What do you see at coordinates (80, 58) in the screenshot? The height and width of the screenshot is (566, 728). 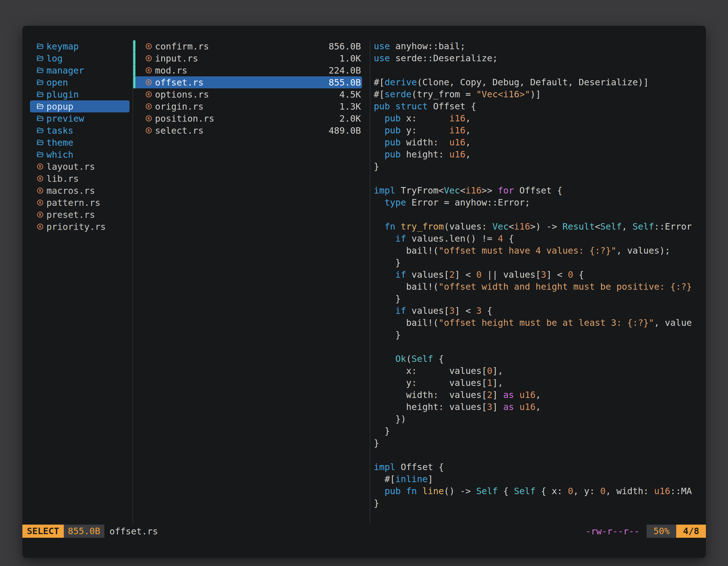 I see `sidebar-item-log: log` at bounding box center [80, 58].